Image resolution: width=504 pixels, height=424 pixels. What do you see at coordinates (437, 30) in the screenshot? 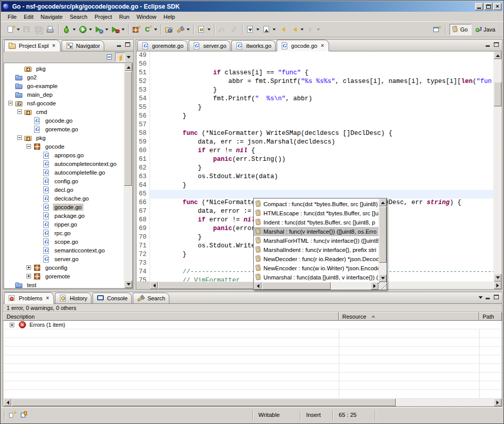
I see `open-perspective-button` at bounding box center [437, 30].